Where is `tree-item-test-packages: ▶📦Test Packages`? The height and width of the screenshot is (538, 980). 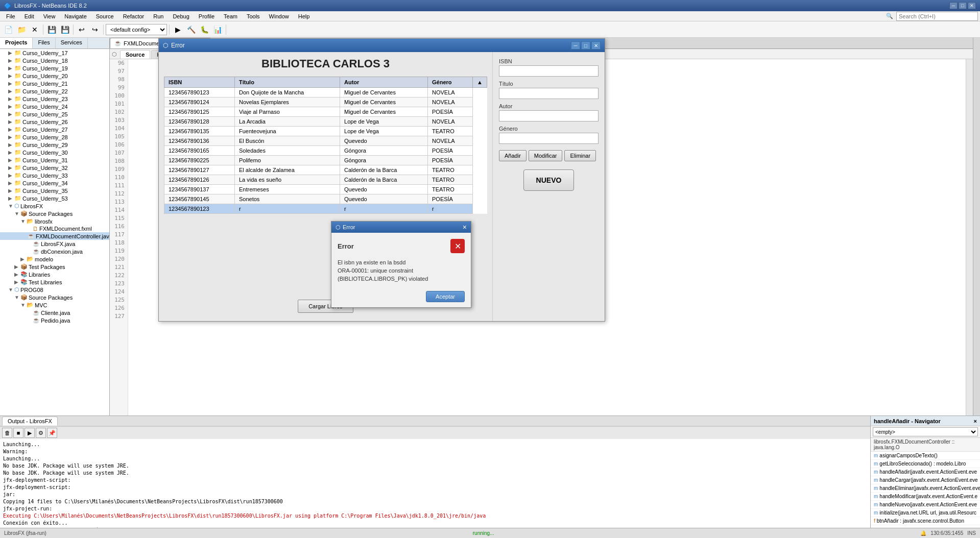 tree-item-test-packages: ▶📦Test Packages is located at coordinates (55, 266).